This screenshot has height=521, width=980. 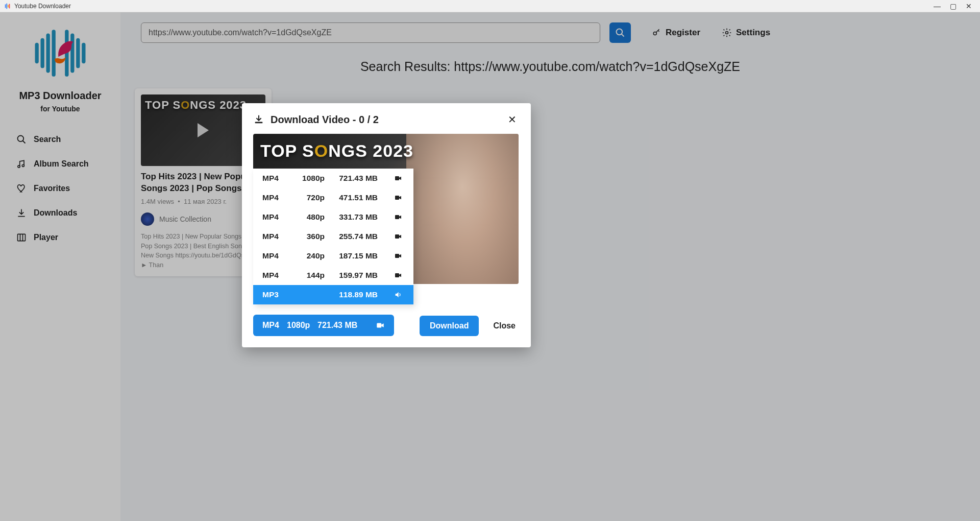 I want to click on format-option: MP4480p331.73 MB, so click(x=333, y=217).